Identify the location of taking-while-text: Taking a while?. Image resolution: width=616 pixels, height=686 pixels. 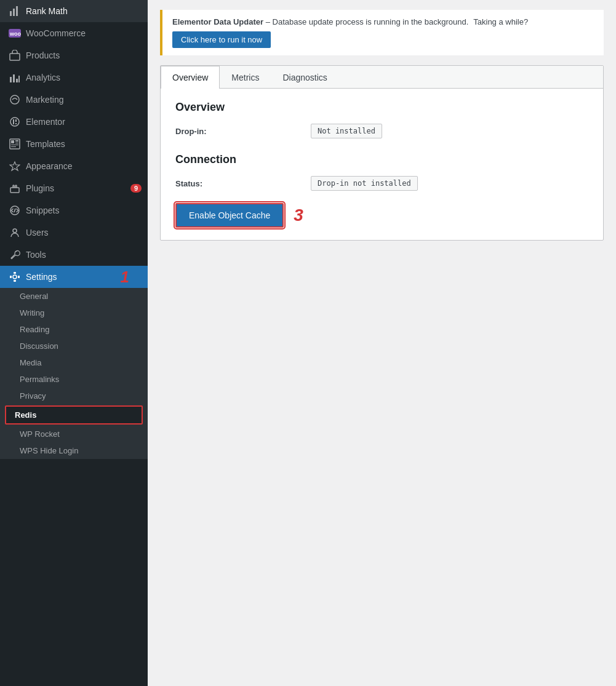
(501, 22).